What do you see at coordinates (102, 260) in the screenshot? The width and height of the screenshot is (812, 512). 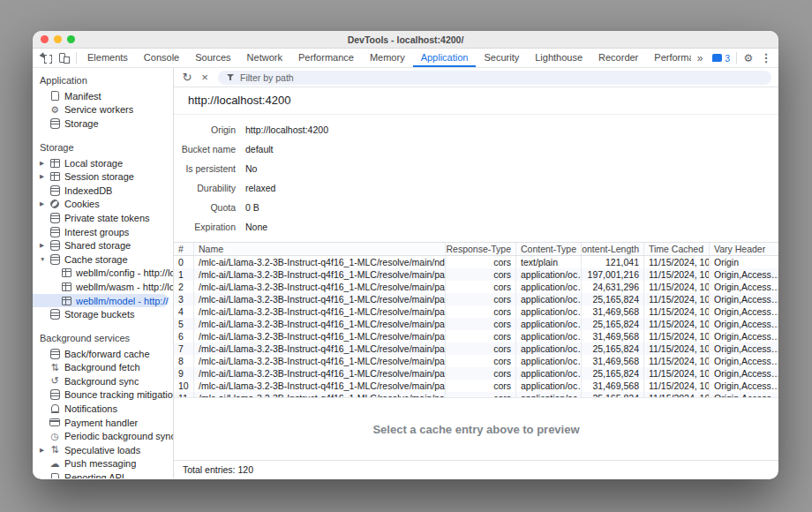 I see `sidebar-item-cache-storage: ▼Cache storage` at bounding box center [102, 260].